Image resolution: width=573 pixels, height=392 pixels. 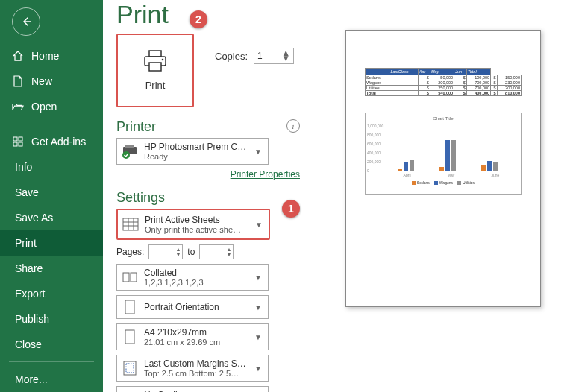 What do you see at coordinates (131, 224) in the screenshot?
I see `sheets-icon` at bounding box center [131, 224].